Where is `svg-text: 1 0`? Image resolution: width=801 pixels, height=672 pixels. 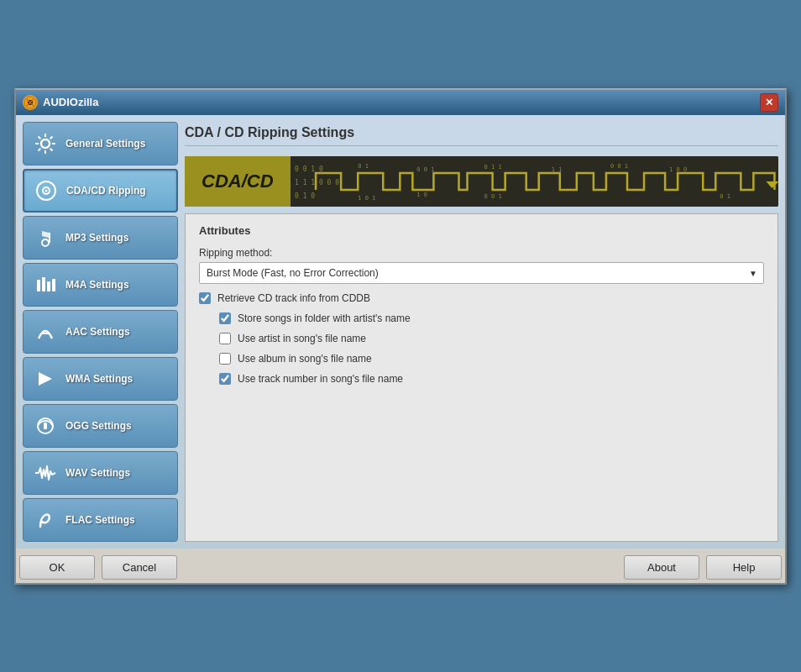 svg-text: 1 0 is located at coordinates (421, 195).